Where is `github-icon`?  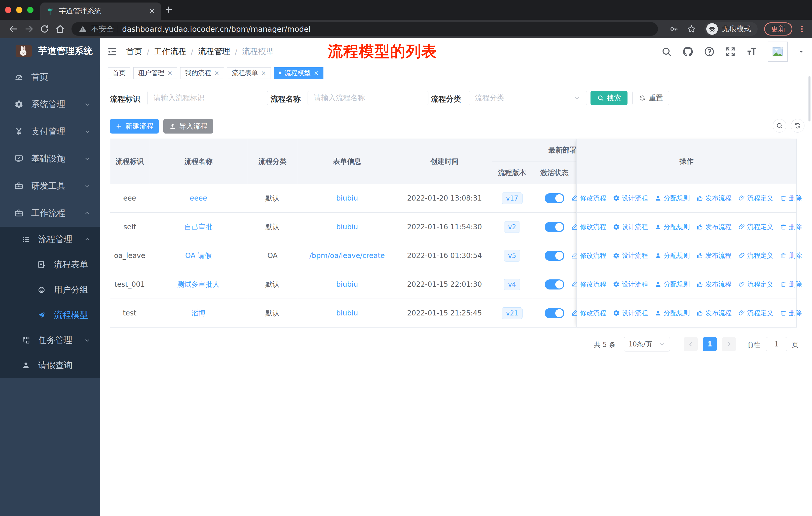 github-icon is located at coordinates (688, 52).